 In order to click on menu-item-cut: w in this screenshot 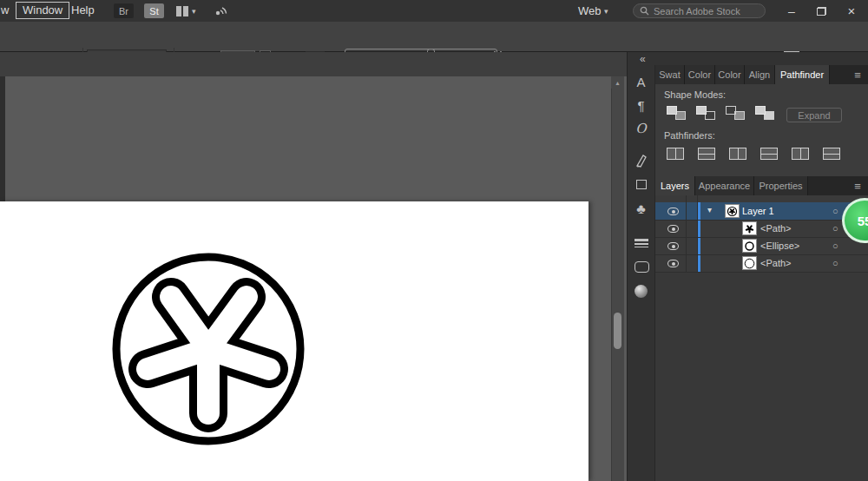, I will do `click(5, 10)`.